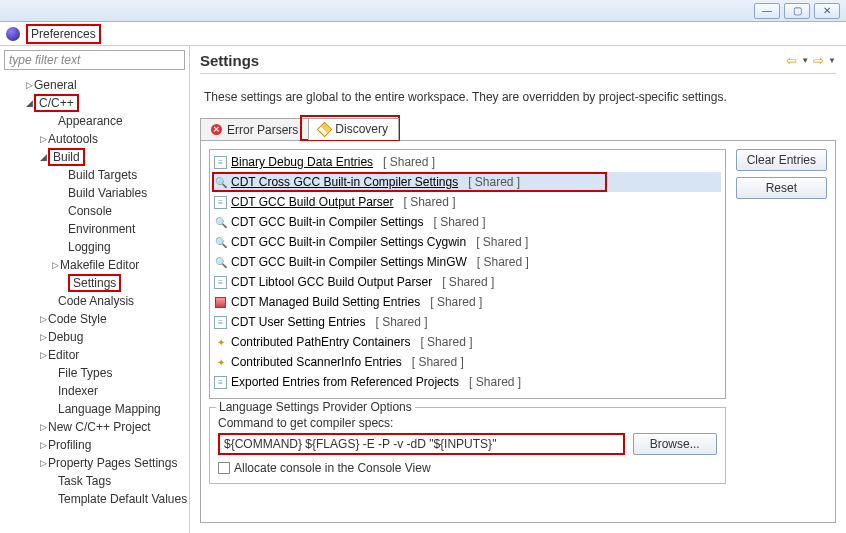 The width and height of the screenshot is (846, 533). Describe the element at coordinates (94, 85) in the screenshot. I see `tree-item: ▷General` at that location.